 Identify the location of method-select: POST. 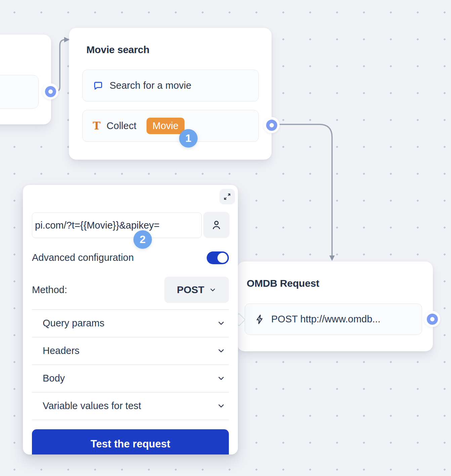
(197, 290).